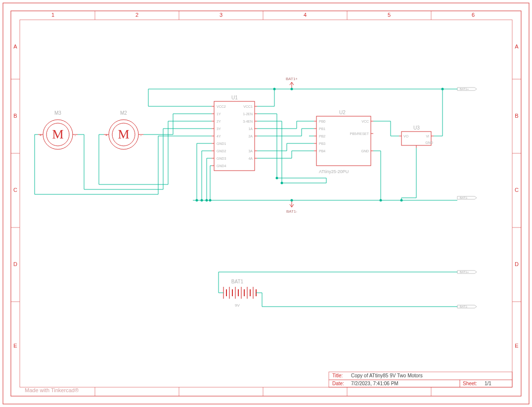  I want to click on svg-text: M2, so click(124, 113).